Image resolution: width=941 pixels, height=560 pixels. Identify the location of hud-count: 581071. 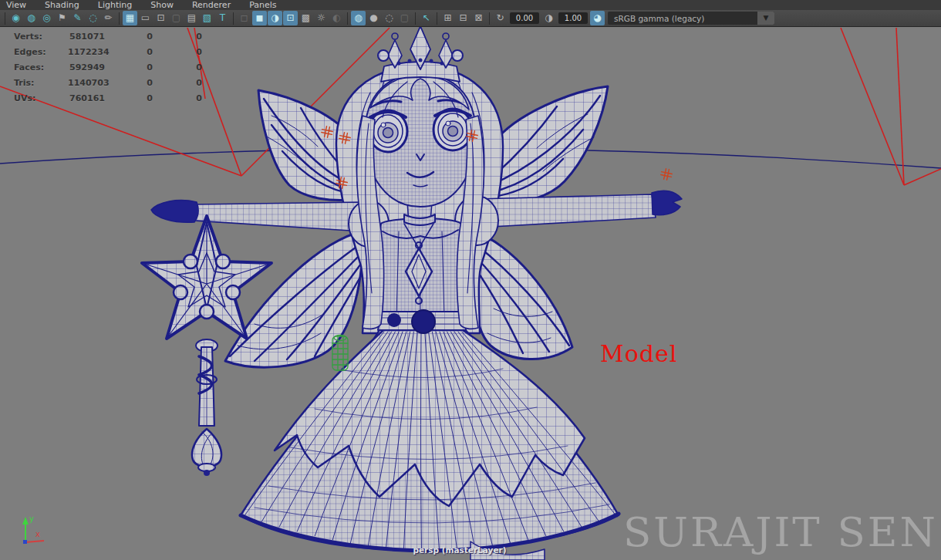
(86, 37).